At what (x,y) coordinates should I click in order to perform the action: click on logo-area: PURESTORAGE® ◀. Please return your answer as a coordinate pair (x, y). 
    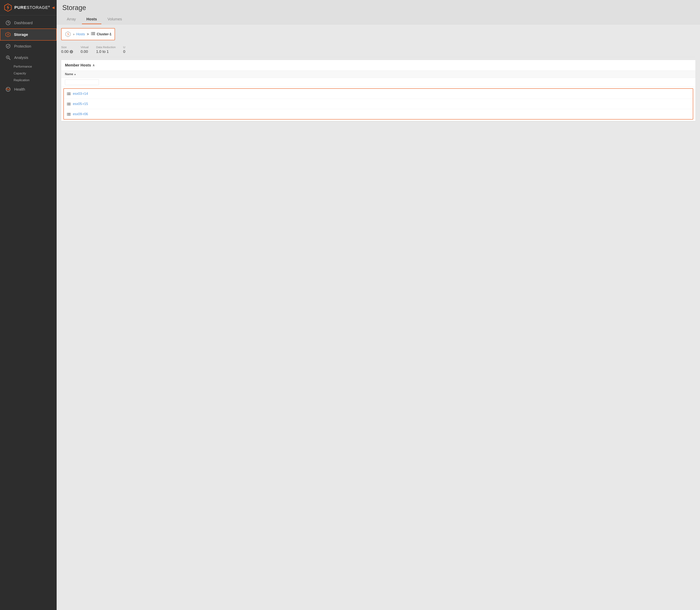
    Looking at the image, I should click on (28, 7).